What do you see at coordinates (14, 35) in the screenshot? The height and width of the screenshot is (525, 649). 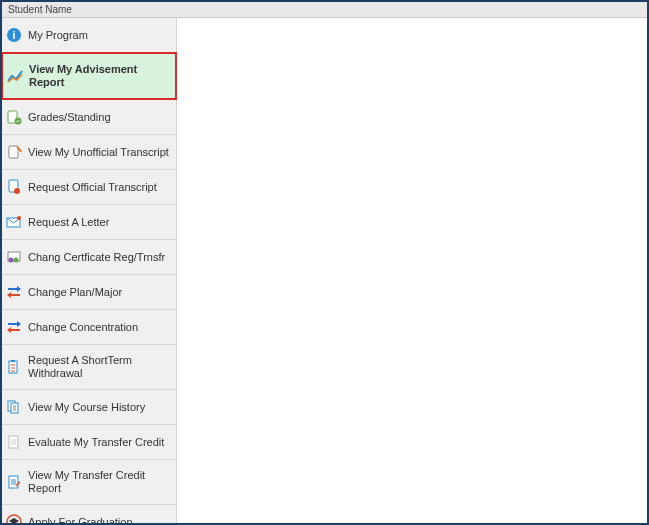 I see `info-icon: i` at bounding box center [14, 35].